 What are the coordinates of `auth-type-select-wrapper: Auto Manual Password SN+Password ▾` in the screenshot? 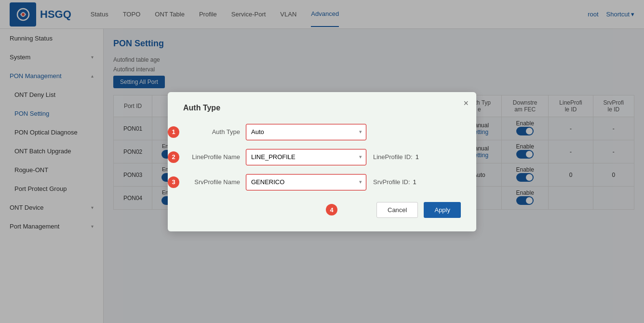 It's located at (306, 132).